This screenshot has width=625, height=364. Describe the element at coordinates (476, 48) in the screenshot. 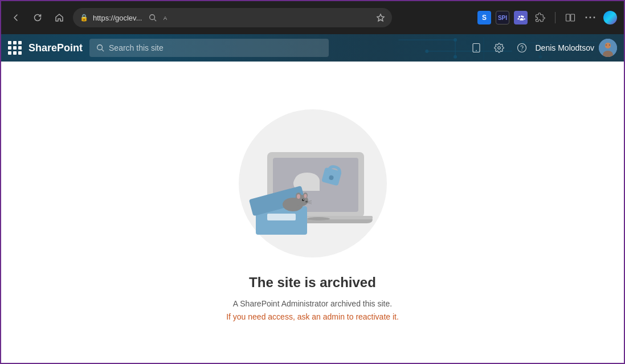

I see `tablet-view-button` at that location.